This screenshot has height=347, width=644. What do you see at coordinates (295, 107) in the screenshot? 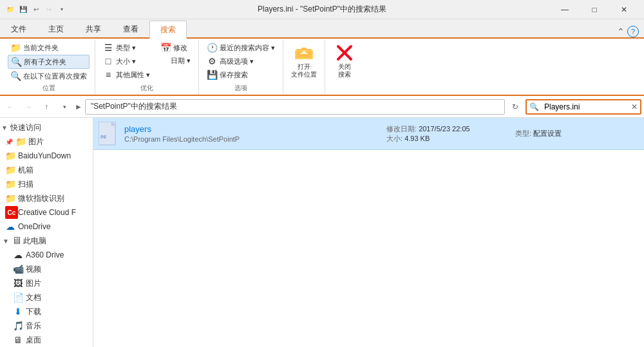
I see `address-path: "SetPointP"中的搜索结果` at bounding box center [295, 107].